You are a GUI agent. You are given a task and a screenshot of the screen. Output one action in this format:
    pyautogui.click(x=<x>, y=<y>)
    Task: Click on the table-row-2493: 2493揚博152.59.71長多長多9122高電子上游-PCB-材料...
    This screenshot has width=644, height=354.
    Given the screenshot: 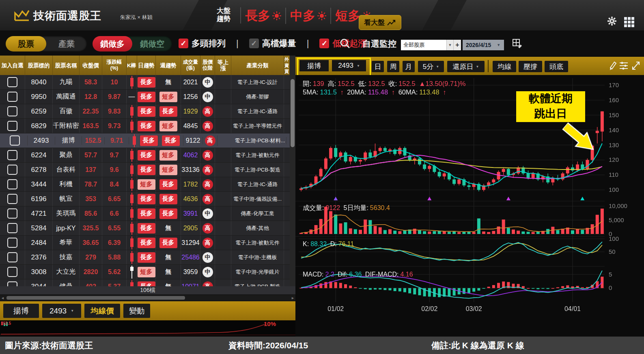 What is the action you would take?
    pyautogui.click(x=145, y=141)
    